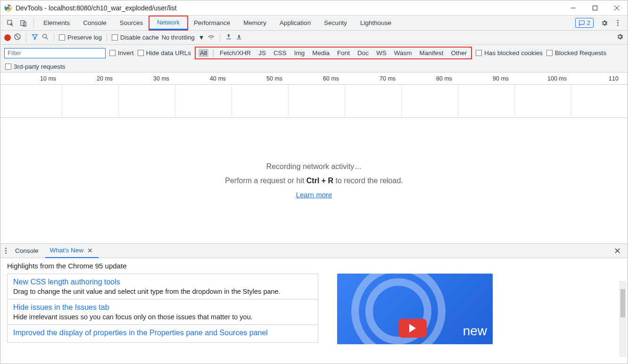 Image resolution: width=628 pixels, height=364 pixels. Describe the element at coordinates (604, 23) in the screenshot. I see `settings-icon` at that location.